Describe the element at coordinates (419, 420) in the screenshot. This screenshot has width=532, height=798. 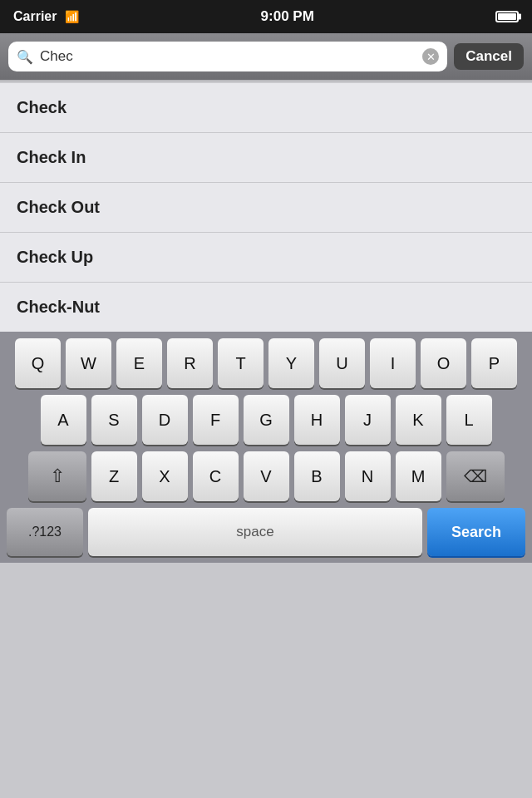
I see `key-k: K` at that location.